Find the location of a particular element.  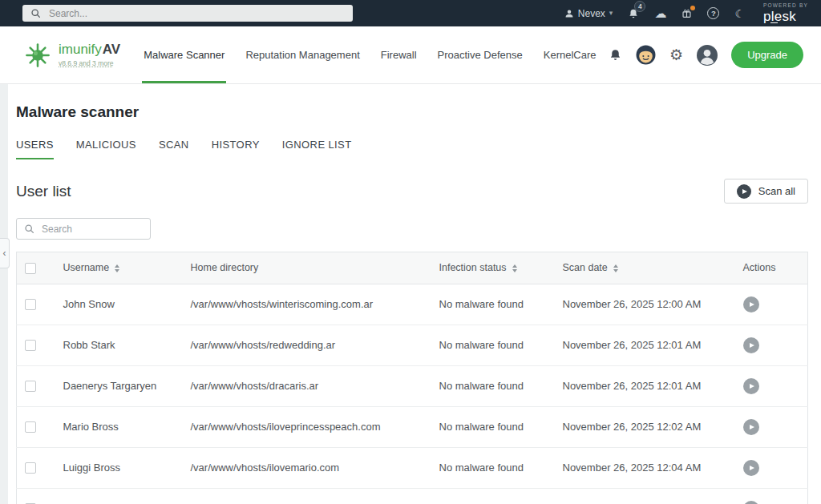

column-label: Username is located at coordinates (87, 268).